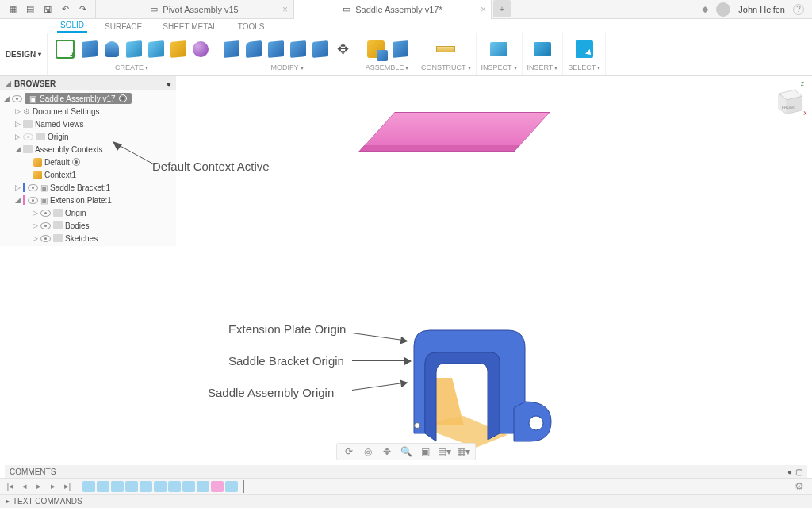  I want to click on active-context-indicator, so click(76, 162).